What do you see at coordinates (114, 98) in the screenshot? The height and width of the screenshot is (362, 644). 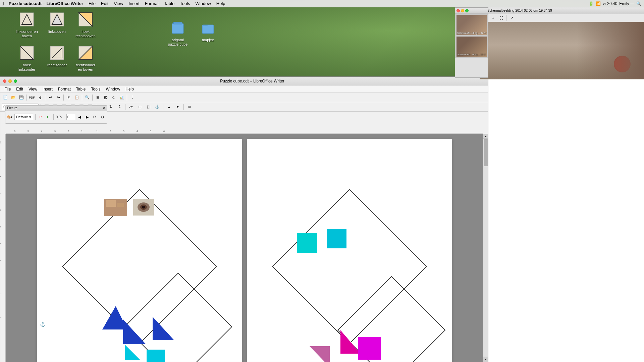 I see `insert-shape-btn: ◇` at bounding box center [114, 98].